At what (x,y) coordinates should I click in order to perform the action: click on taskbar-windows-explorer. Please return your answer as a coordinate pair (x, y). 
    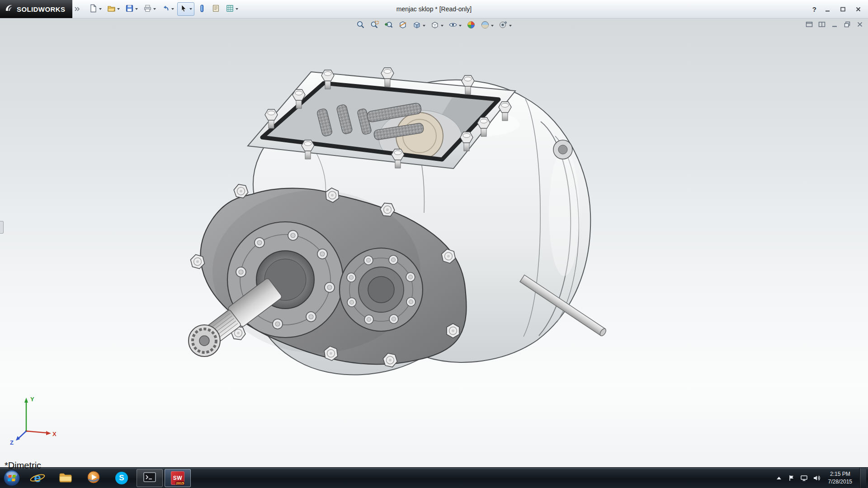
    Looking at the image, I should click on (66, 478).